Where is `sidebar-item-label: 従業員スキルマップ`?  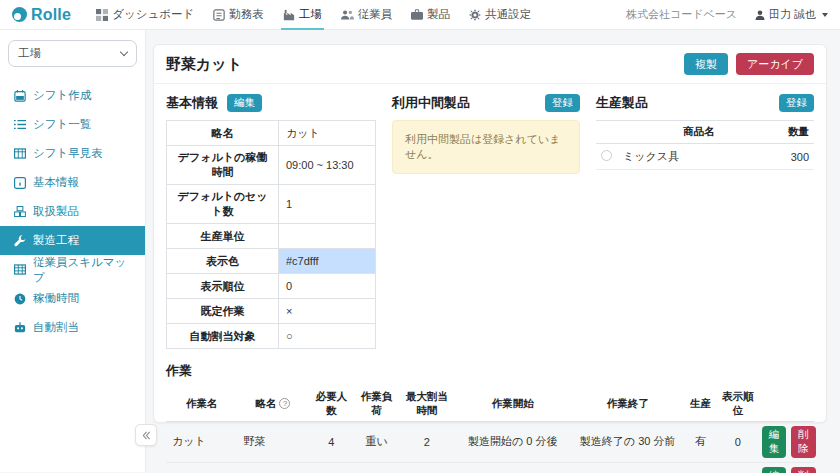 sidebar-item-label: 従業員スキルマップ is located at coordinates (82, 270).